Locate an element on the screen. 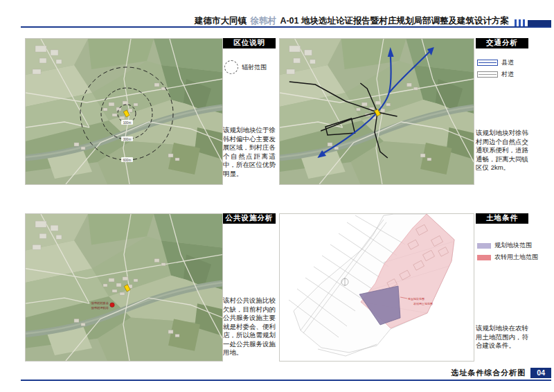  dashed-circle-icon is located at coordinates (231, 67).